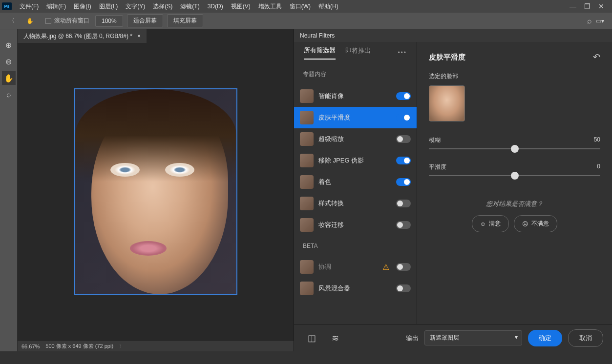  Describe the element at coordinates (307, 118) in the screenshot. I see `skin-smooth-icon` at that location.